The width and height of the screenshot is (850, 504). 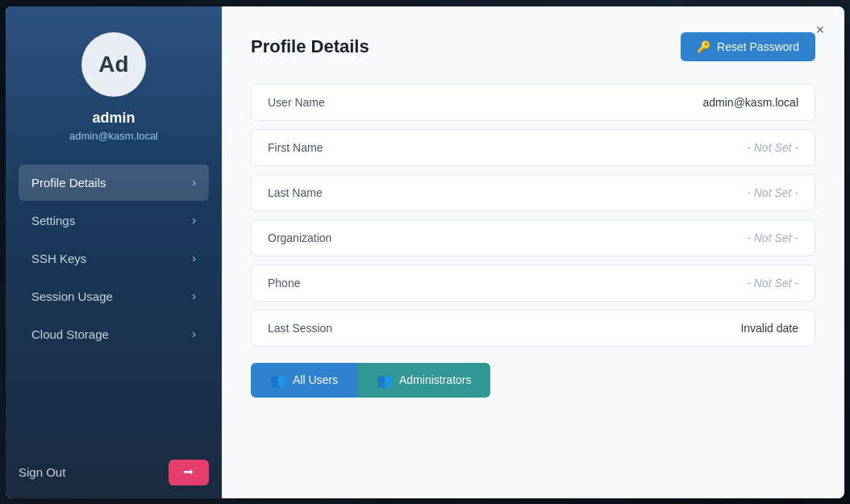 What do you see at coordinates (278, 381) in the screenshot?
I see `users-icon: 👥` at bounding box center [278, 381].